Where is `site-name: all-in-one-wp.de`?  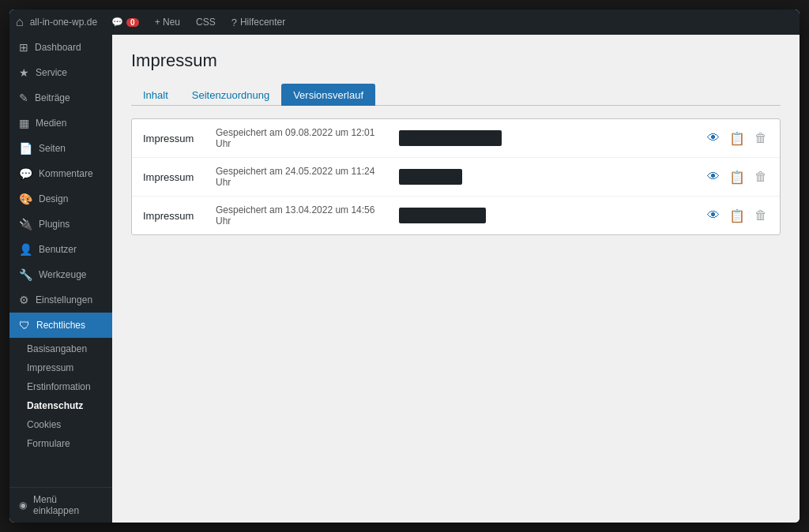 site-name: all-in-one-wp.de is located at coordinates (63, 22).